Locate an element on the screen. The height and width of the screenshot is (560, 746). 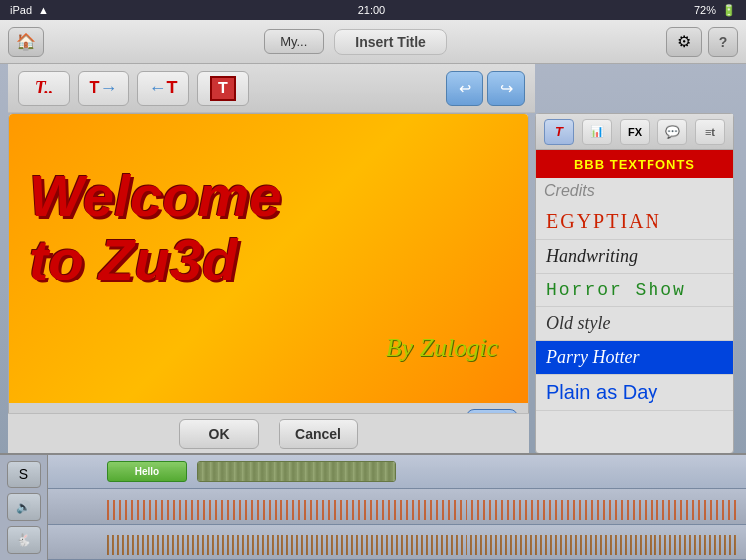
tab-text: T is located at coordinates (559, 132).